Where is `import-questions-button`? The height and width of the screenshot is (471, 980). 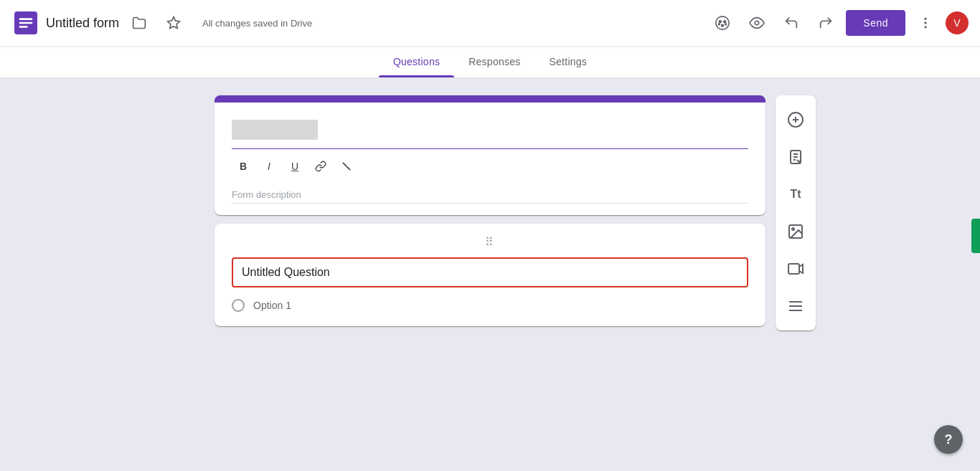
import-questions-button is located at coordinates (796, 157).